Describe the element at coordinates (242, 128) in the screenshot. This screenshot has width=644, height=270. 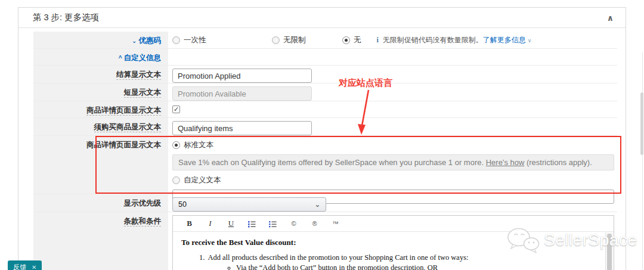
I see `qualifying-text-input` at that location.